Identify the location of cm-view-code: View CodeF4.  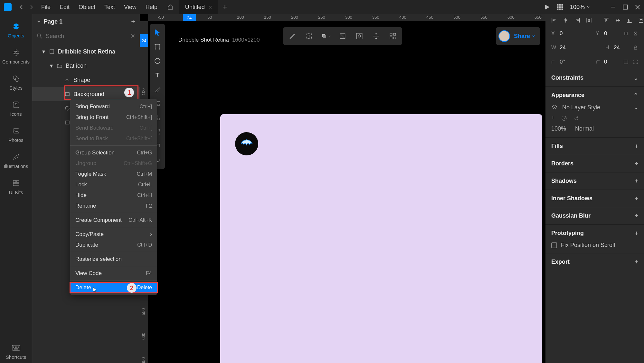
(114, 273).